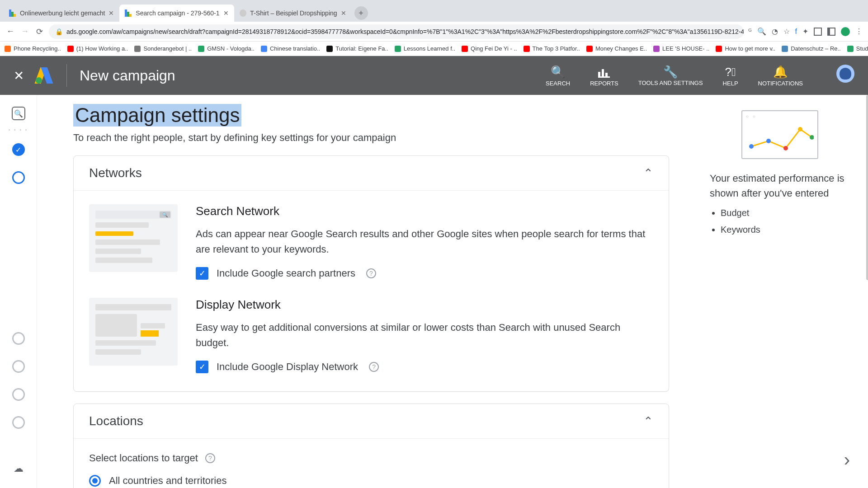 This screenshot has height=488, width=868. What do you see at coordinates (19, 178) in the screenshot?
I see `step-current` at bounding box center [19, 178].